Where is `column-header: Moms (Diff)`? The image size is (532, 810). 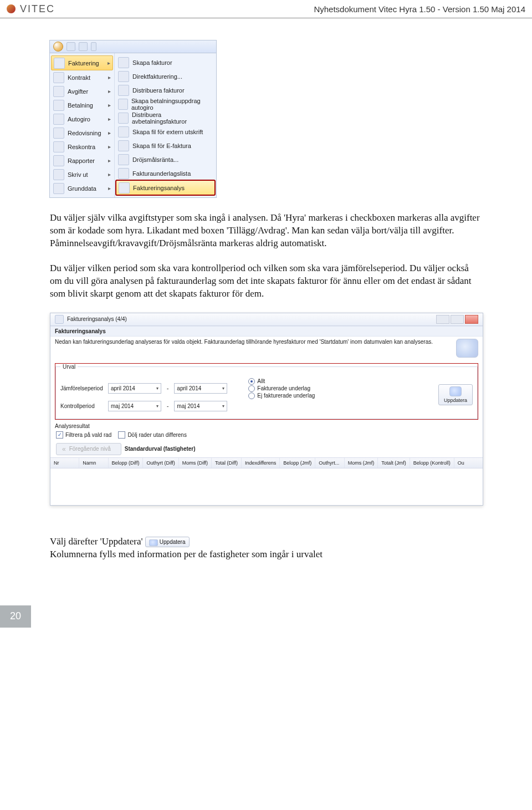
column-header: Moms (Diff) is located at coordinates (195, 463).